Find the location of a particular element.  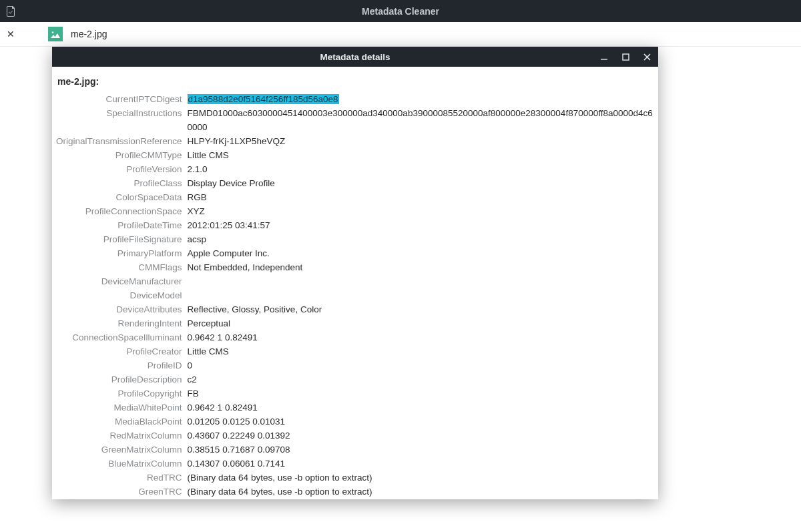

metadata-value: Apple Computer Inc. is located at coordinates (421, 254).